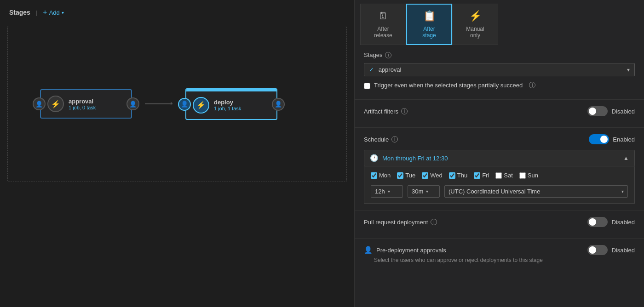  I want to click on timezone-value: (UTC) Coordinated Universal Time, so click(494, 191).